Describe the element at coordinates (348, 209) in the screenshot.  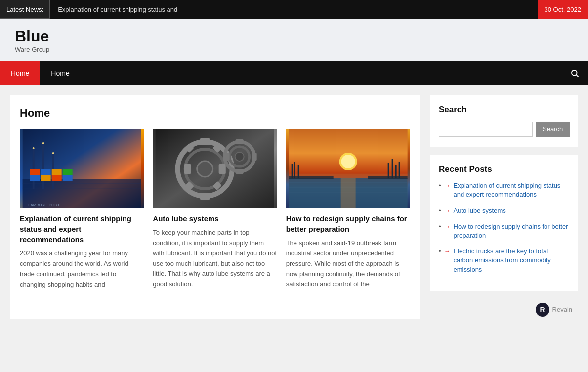
I see `article-card-3: How to redesign supply chains for better…` at that location.